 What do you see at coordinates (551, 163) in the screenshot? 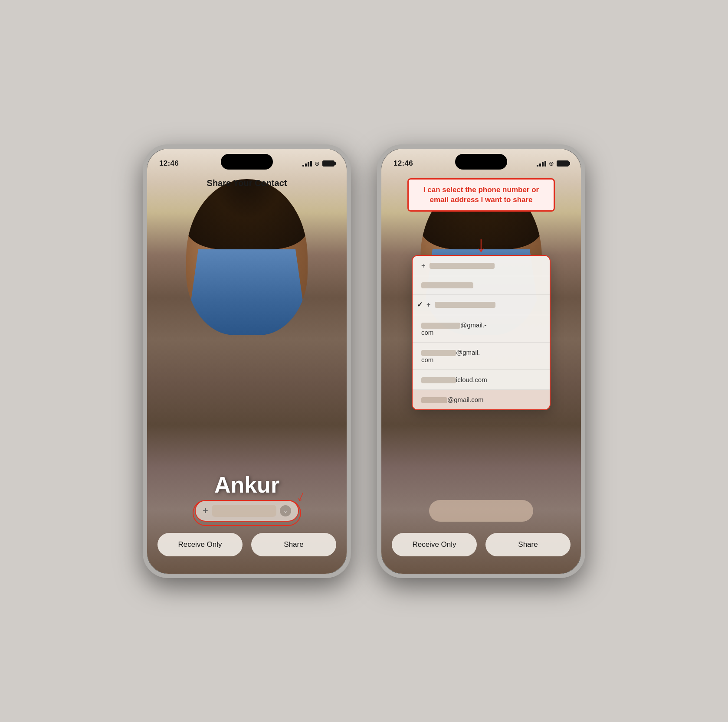
I see `wifi-icon-2: ⊛` at bounding box center [551, 163].